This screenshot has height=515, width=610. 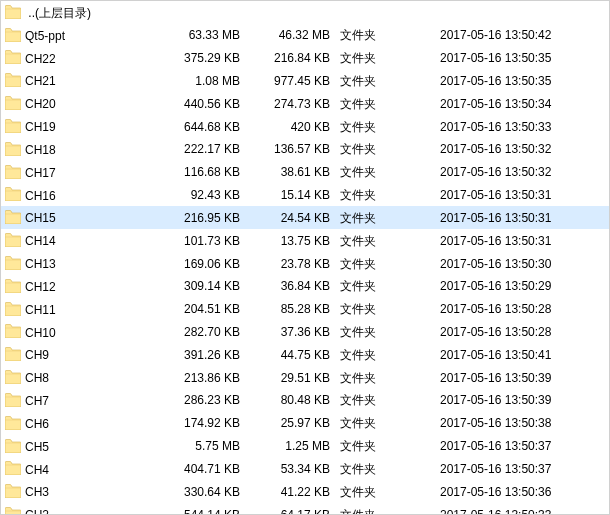 What do you see at coordinates (201, 378) in the screenshot?
I see `size-original: 213.86 KB` at bounding box center [201, 378].